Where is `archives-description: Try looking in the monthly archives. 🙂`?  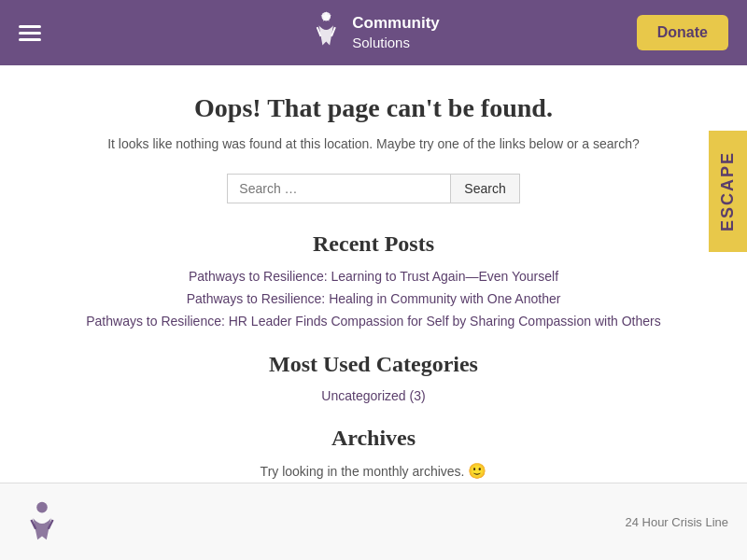
archives-description: Try looking in the monthly archives. 🙂 is located at coordinates (374, 470).